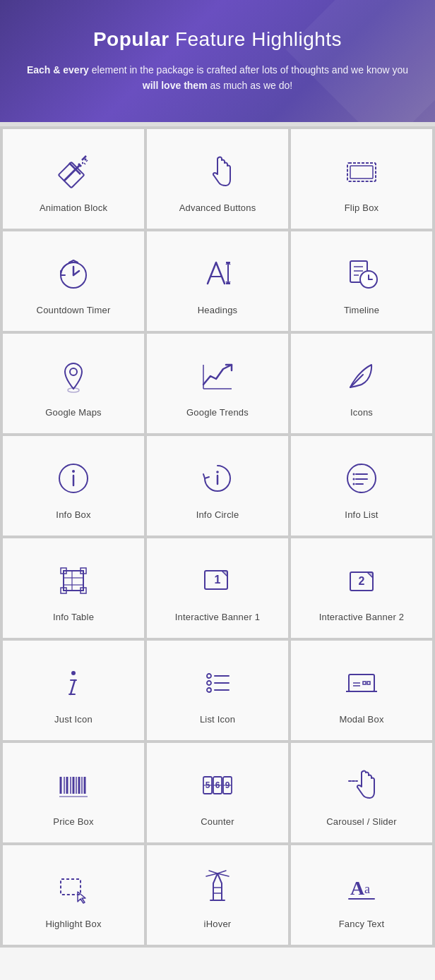 Image resolution: width=435 pixels, height=980 pixels. I want to click on grid-item-interactive-banner-1: 1 Interactive Banner 1, so click(218, 588).